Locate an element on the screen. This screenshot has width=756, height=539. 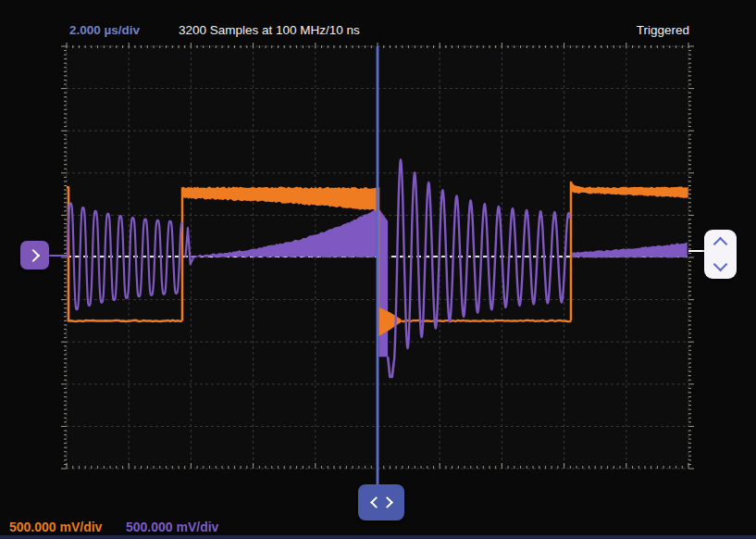
trigger-level-down-button is located at coordinates (720, 267).